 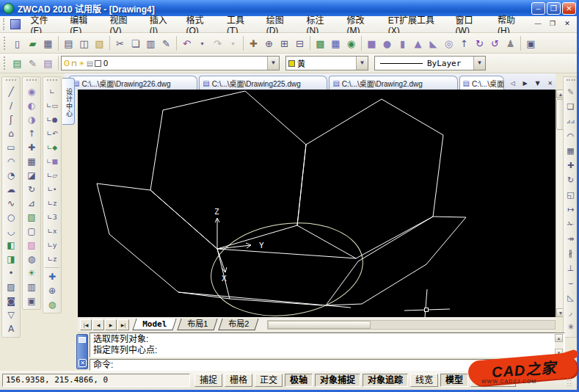 I want to click on slice-button: ◪, so click(x=32, y=175).